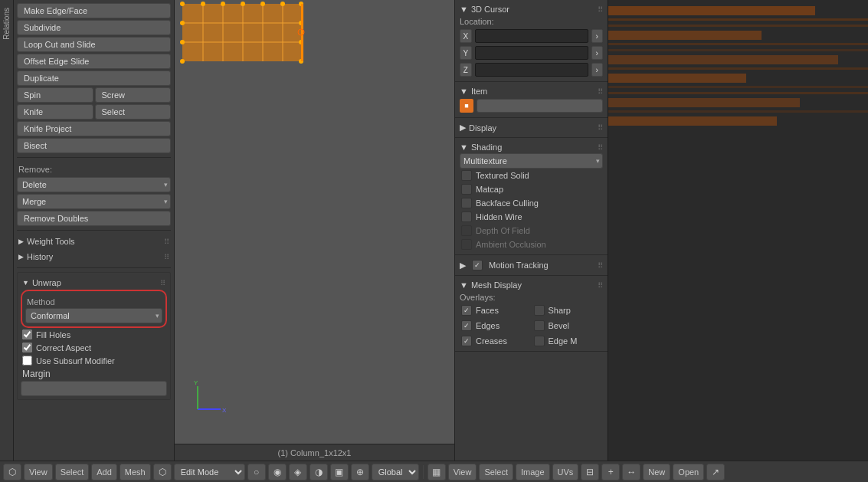  I want to click on uv-extra-1: ↗, so click(716, 472).